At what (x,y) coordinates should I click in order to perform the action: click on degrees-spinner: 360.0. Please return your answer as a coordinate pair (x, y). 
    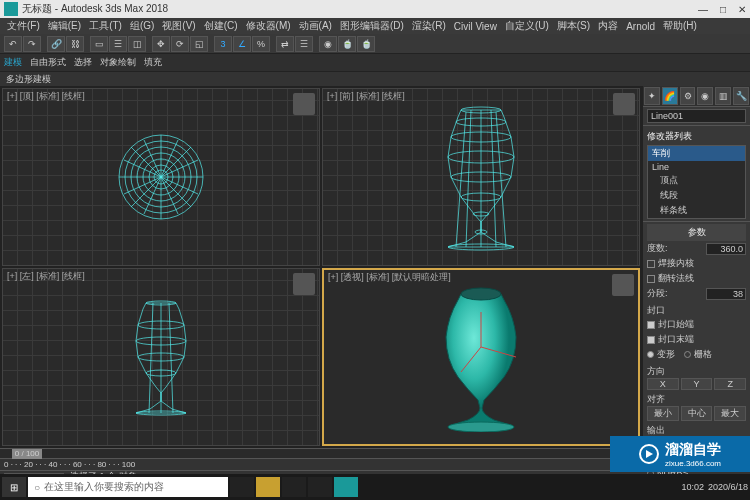
    Looking at the image, I should click on (726, 249).